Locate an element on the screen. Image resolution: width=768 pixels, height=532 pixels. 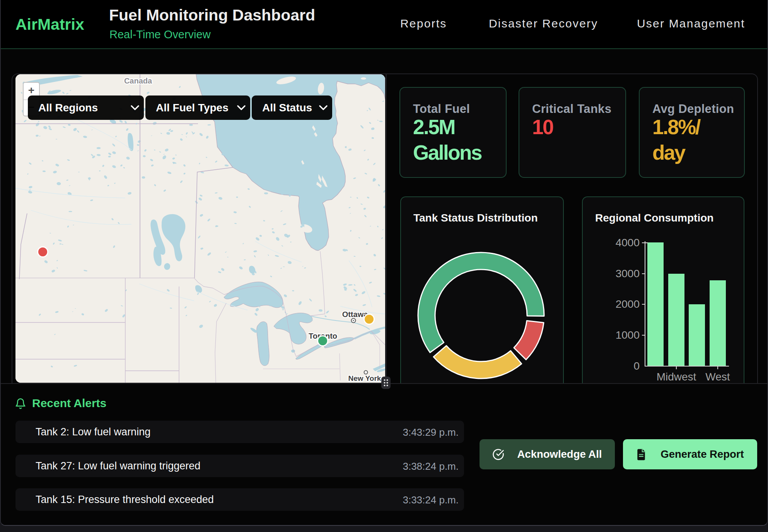
svg-text: West is located at coordinates (718, 377).